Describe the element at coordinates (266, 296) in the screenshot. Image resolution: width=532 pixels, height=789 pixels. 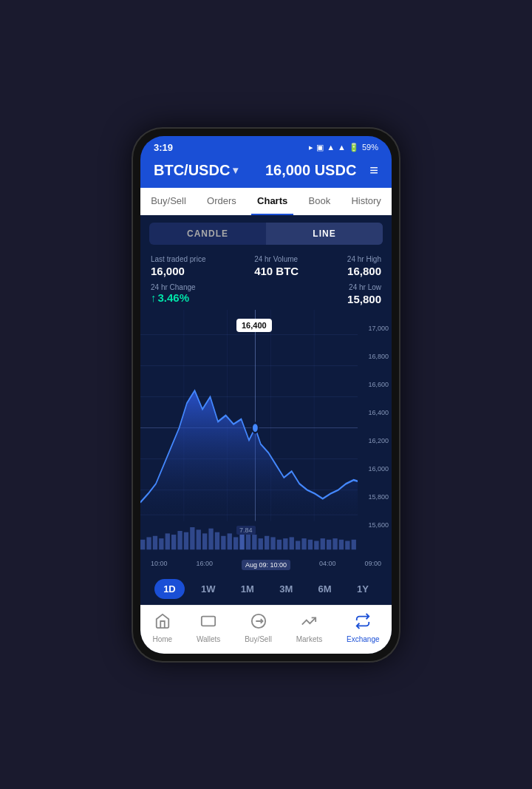
I see `stats-row-2: 24 hr Change ↑ 3.46% 24 hr Low 15,800` at that location.